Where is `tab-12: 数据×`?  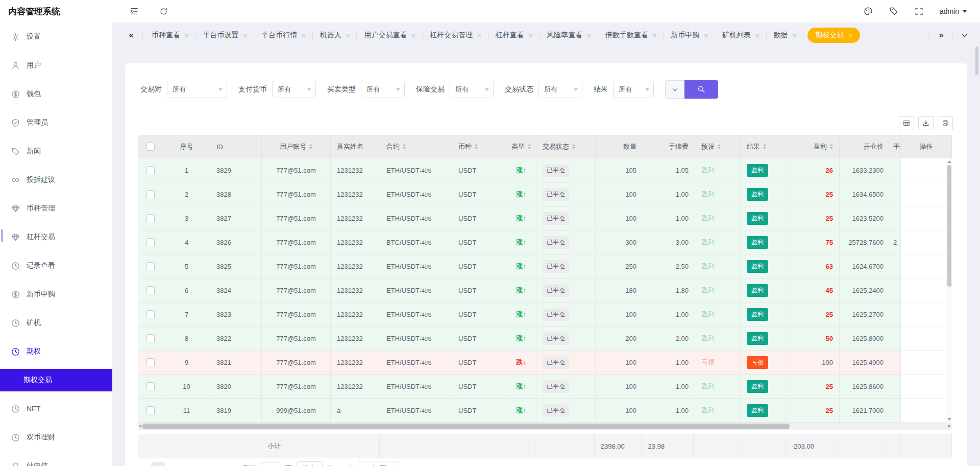 tab-12: 数据× is located at coordinates (785, 35).